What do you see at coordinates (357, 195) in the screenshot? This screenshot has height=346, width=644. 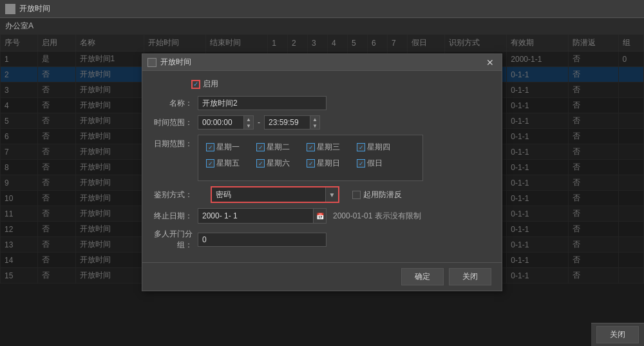 I see `anti-passback-checkbox` at bounding box center [357, 195].